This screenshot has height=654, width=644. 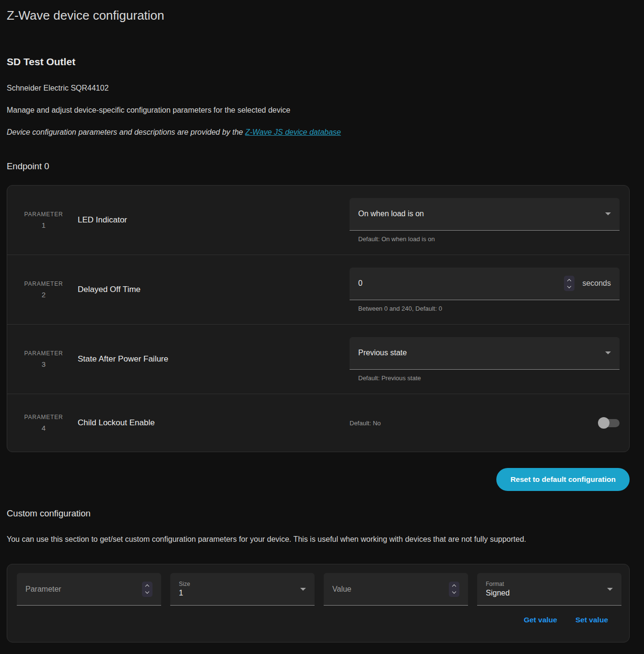 I want to click on custom-size-select: Size 1, so click(x=243, y=589).